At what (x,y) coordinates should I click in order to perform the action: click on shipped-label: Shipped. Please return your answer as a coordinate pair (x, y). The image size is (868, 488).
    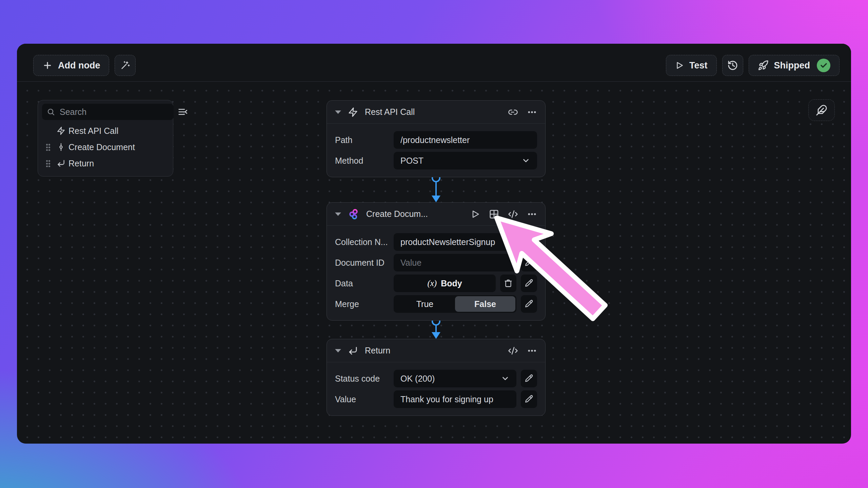
    Looking at the image, I should click on (792, 66).